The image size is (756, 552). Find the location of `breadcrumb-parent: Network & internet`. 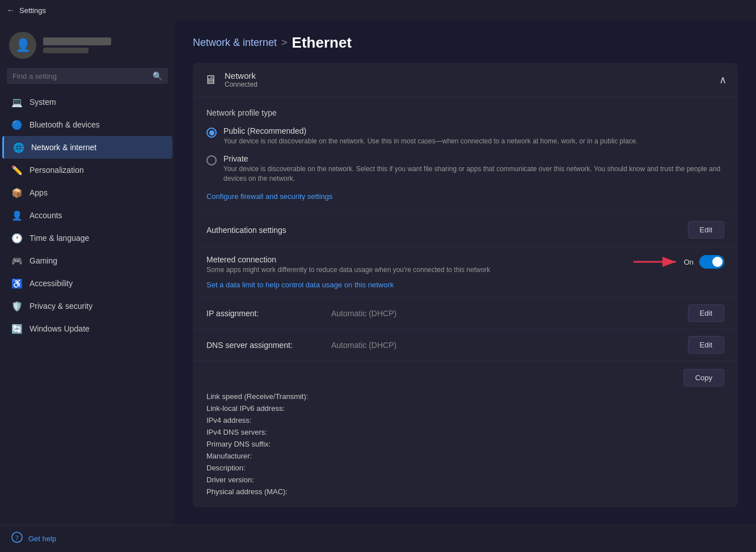

breadcrumb-parent: Network & internet is located at coordinates (235, 43).